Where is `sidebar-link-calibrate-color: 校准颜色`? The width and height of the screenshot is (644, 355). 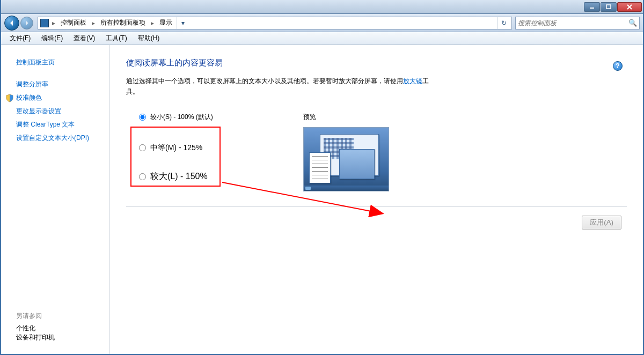 sidebar-link-calibrate-color: 校准颜色 is located at coordinates (29, 98).